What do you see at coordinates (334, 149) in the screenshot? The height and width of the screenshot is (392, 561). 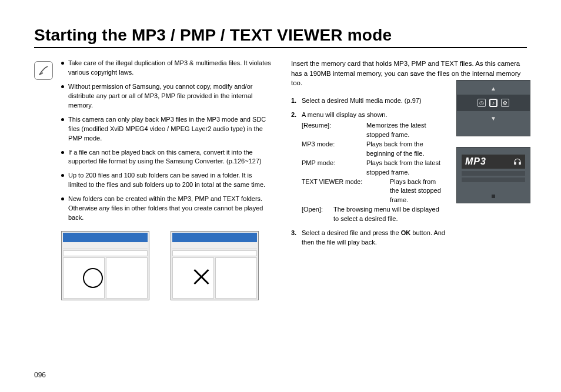 I see `def-term: MP3 mode:` at bounding box center [334, 149].